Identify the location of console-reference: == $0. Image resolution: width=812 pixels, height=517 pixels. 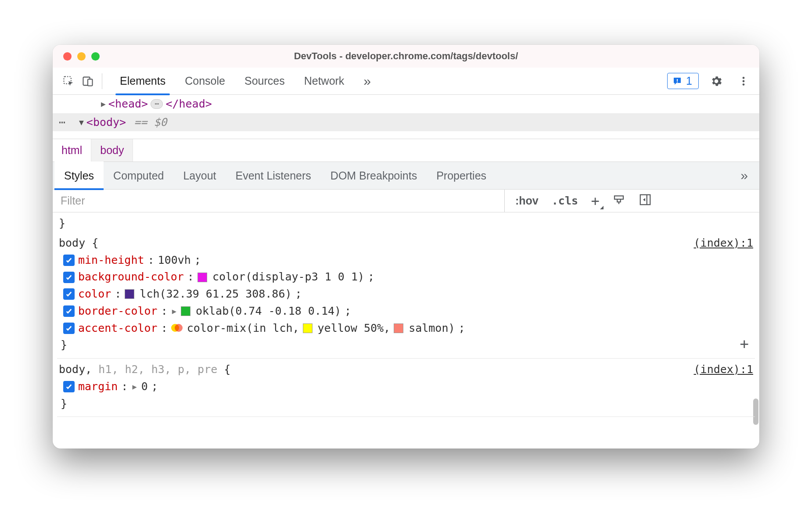
(150, 122).